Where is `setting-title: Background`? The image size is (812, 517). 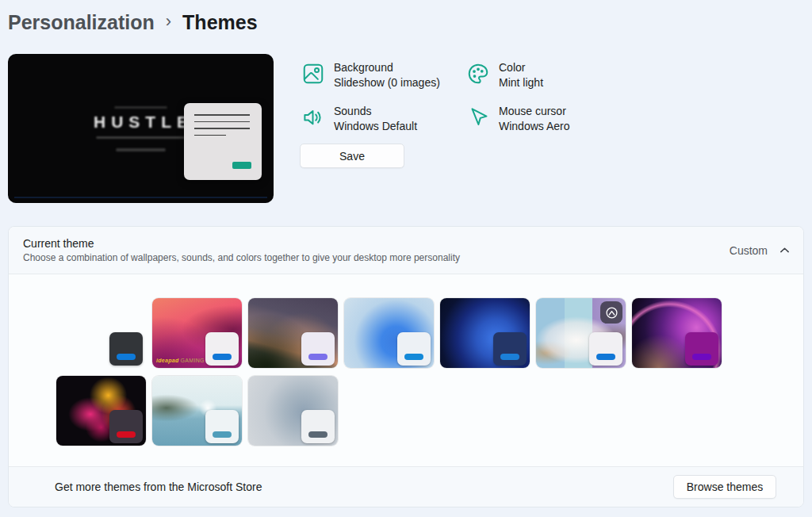
setting-title: Background is located at coordinates (387, 68).